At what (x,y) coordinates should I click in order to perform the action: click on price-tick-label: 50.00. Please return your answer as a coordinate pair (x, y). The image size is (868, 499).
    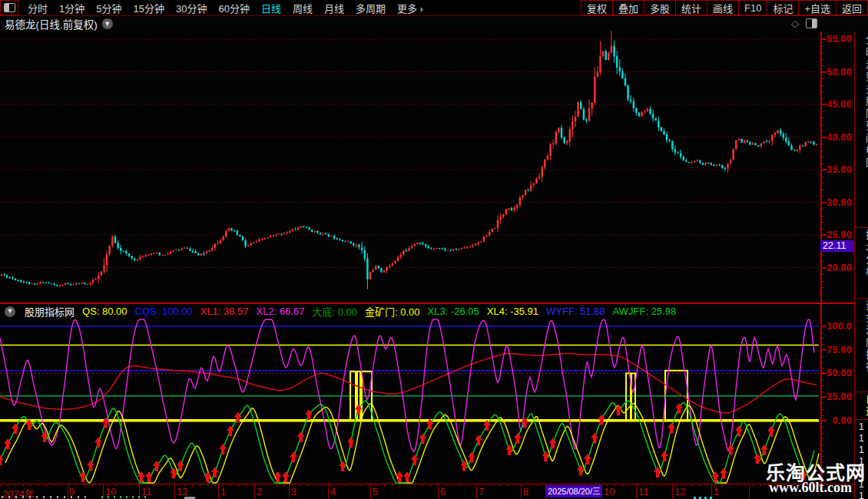
    Looking at the image, I should click on (839, 72).